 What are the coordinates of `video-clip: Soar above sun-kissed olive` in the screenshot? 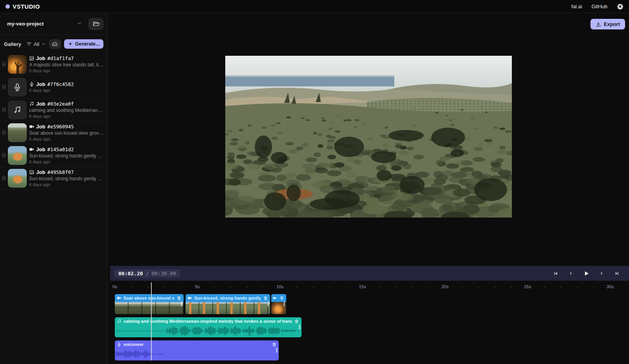 It's located at (149, 304).